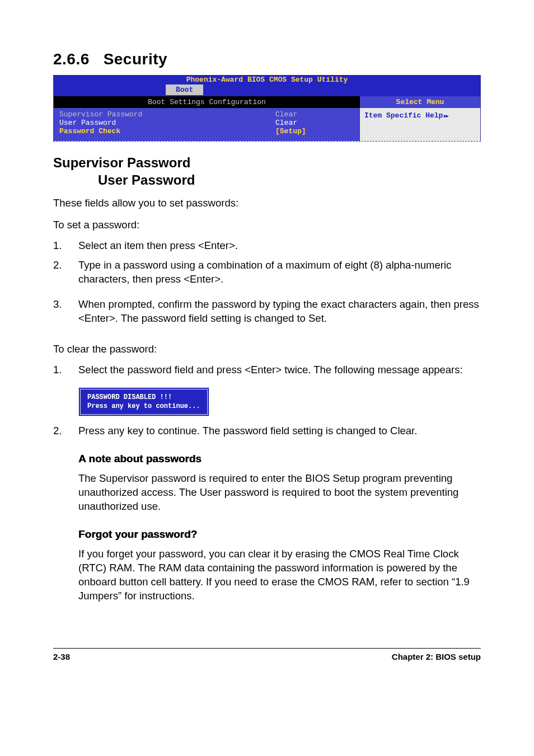  Describe the element at coordinates (207, 123) in the screenshot. I see `bios-row-user: User Password Clear` at that location.